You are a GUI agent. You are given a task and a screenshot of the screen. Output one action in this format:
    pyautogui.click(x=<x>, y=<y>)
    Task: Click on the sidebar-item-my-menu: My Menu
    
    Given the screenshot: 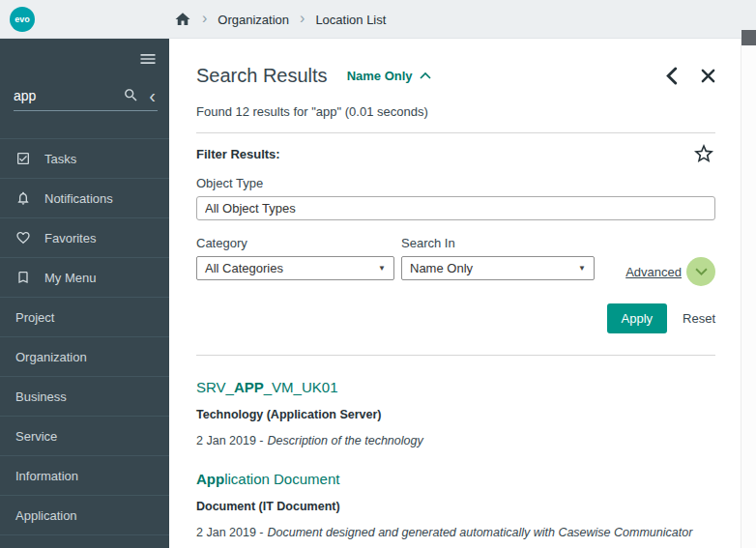 What is the action you would take?
    pyautogui.click(x=85, y=278)
    